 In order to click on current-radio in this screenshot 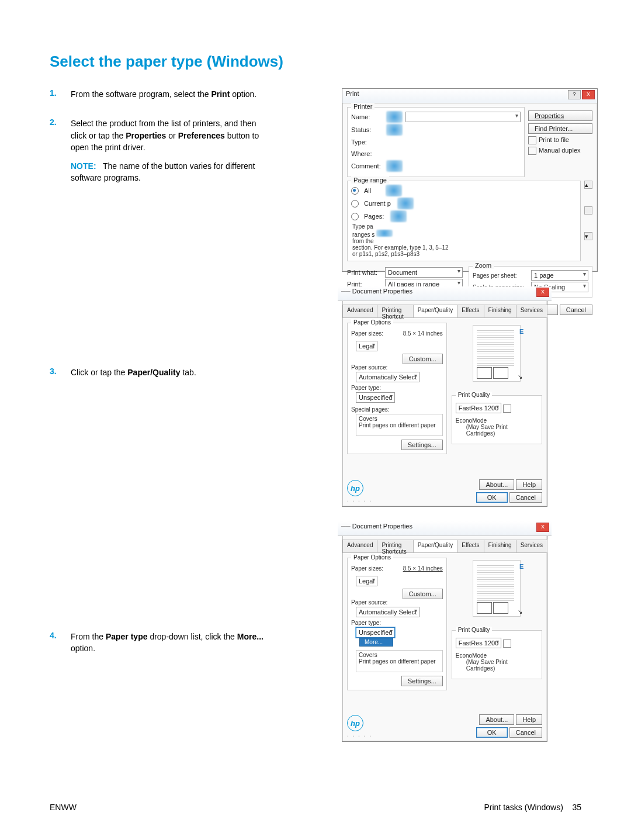, I will do `click(355, 203)`.